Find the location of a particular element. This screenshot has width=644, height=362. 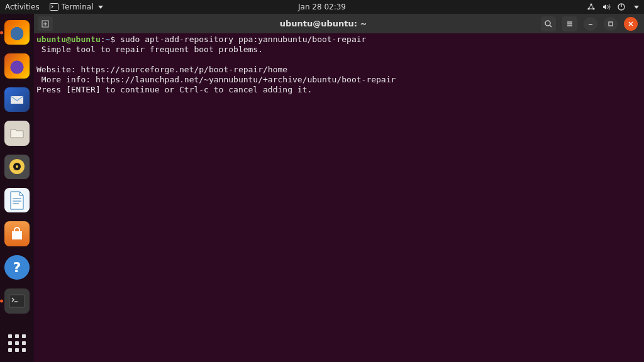

hamburger-icon is located at coordinates (570, 24).